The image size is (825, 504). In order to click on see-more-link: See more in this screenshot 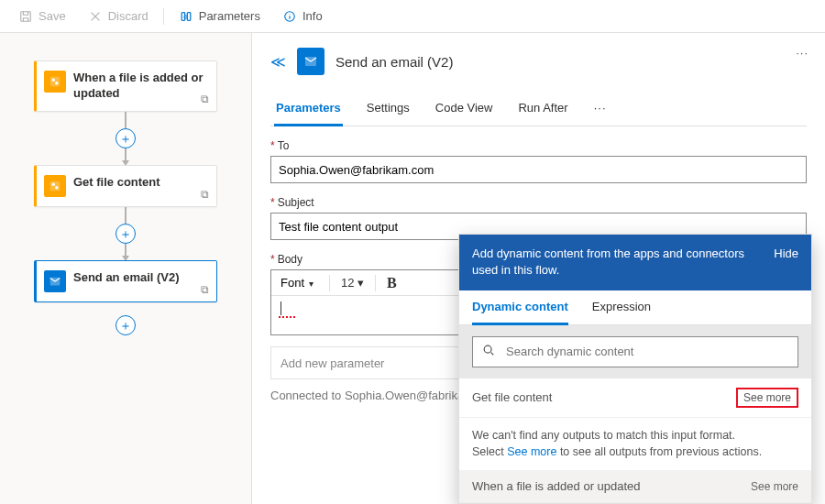, I will do `click(532, 452)`.